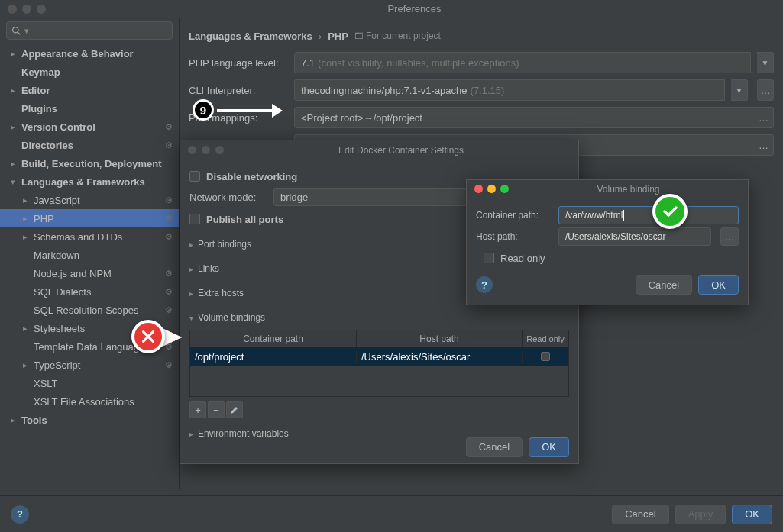  Describe the element at coordinates (195, 176) in the screenshot. I see `disable-networking-checkbox` at that location.